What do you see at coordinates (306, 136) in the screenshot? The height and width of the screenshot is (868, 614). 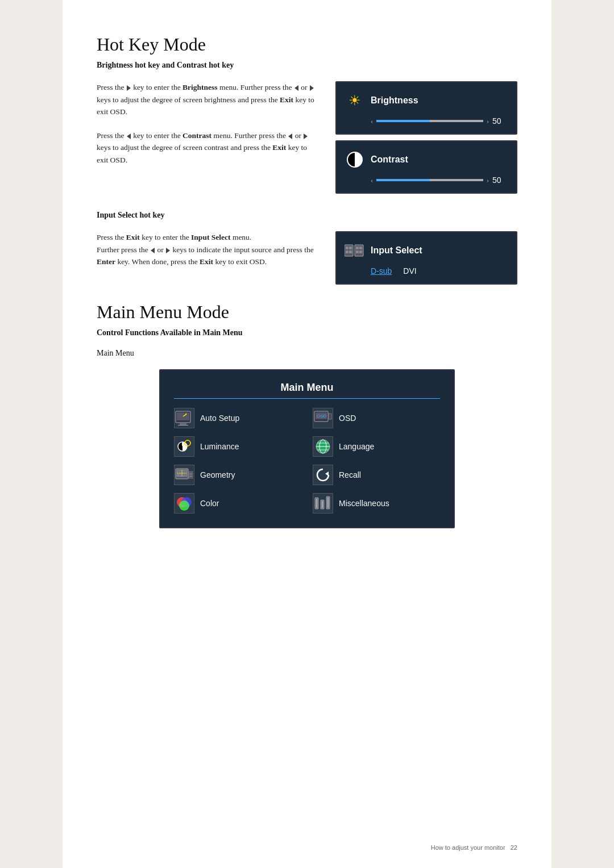 I see `right-arrow-icon3` at bounding box center [306, 136].